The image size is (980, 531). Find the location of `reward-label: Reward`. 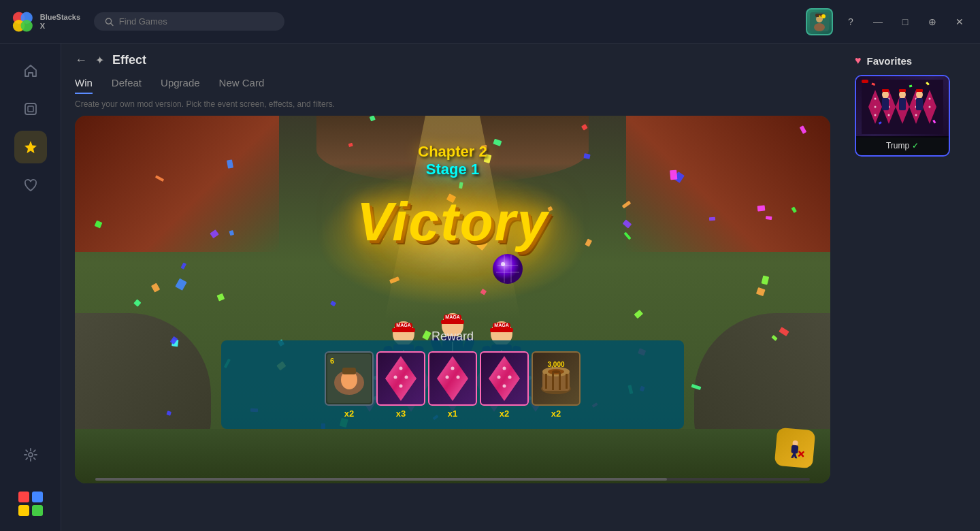

reward-label: Reward is located at coordinates (453, 336).